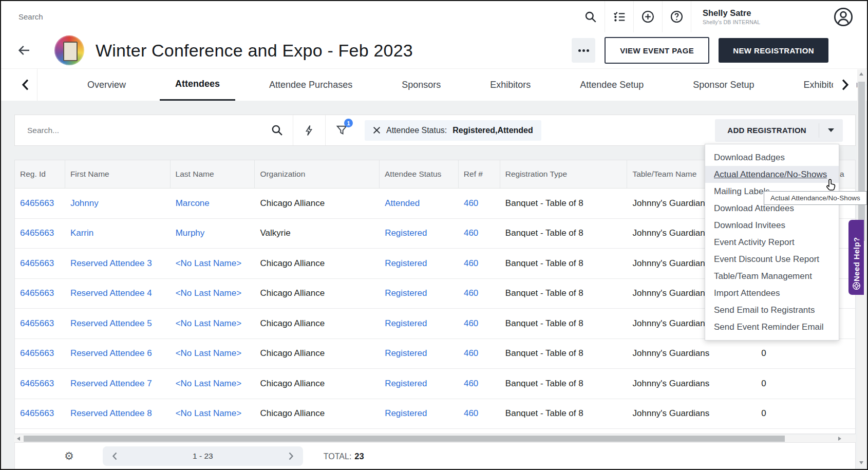 The image size is (868, 470). I want to click on next-page-button, so click(291, 456).